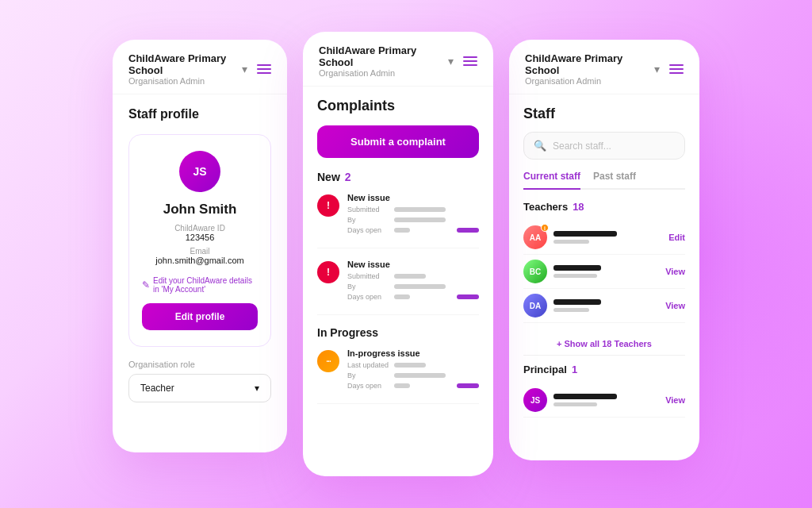 Image resolution: width=812 pixels, height=508 pixels. What do you see at coordinates (413, 220) in the screenshot?
I see `complaint-by-row-1: By` at bounding box center [413, 220].